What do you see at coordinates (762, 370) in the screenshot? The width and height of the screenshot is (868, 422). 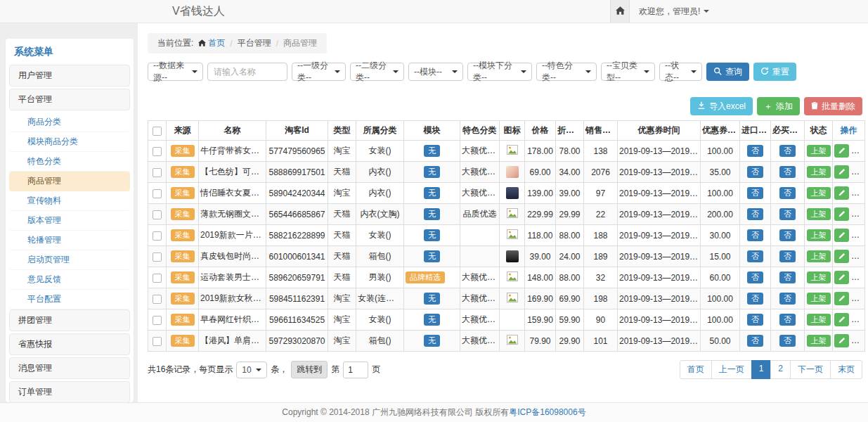 I see `pager-page-1: 1` at bounding box center [762, 370].